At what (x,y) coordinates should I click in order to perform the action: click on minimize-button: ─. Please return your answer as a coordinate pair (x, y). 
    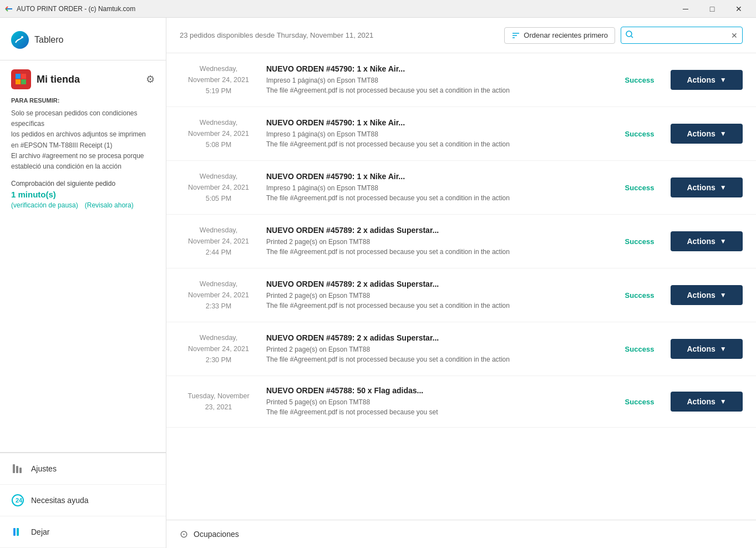
    Looking at the image, I should click on (686, 9).